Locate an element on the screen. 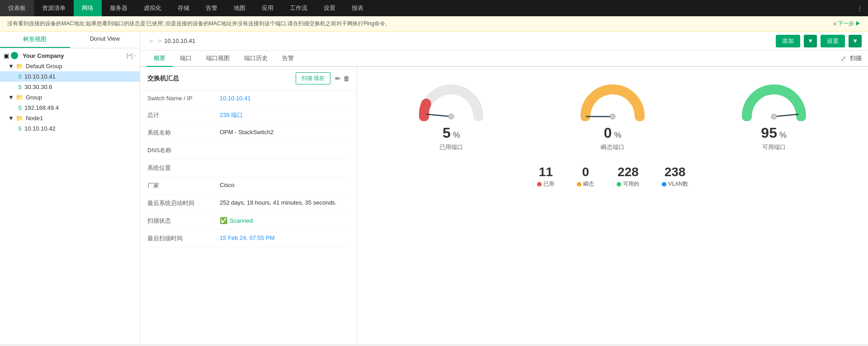 The height and width of the screenshot is (346, 868). expand-icon-default: ▼ is located at coordinates (11, 66).